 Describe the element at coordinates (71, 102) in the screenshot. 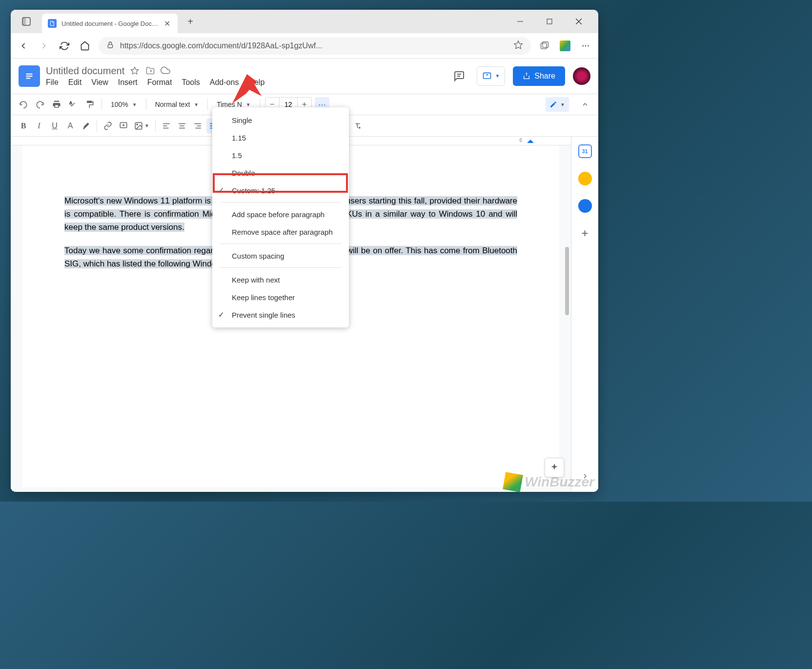

I see `svg-text: A` at that location.